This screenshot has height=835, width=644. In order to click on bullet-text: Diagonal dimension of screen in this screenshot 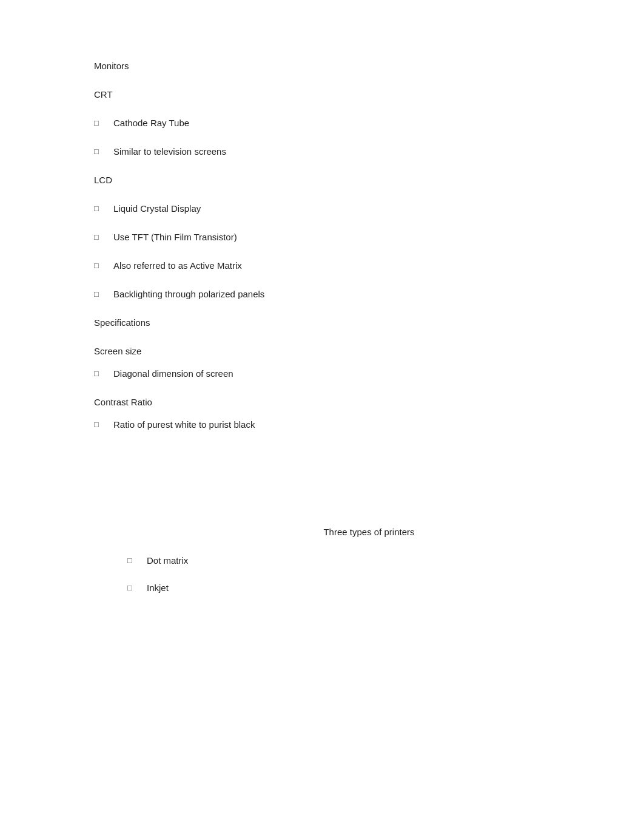, I will do `click(173, 374)`.